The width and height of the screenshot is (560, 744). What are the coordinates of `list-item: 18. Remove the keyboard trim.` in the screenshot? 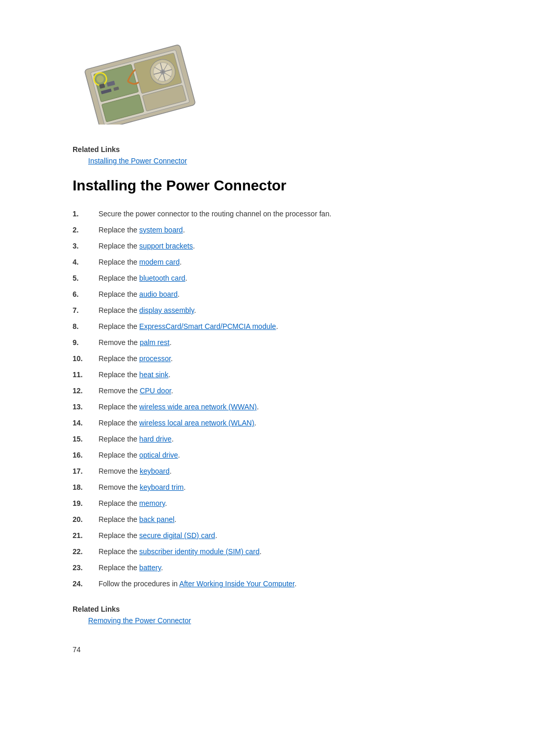 It's located at (290, 488).